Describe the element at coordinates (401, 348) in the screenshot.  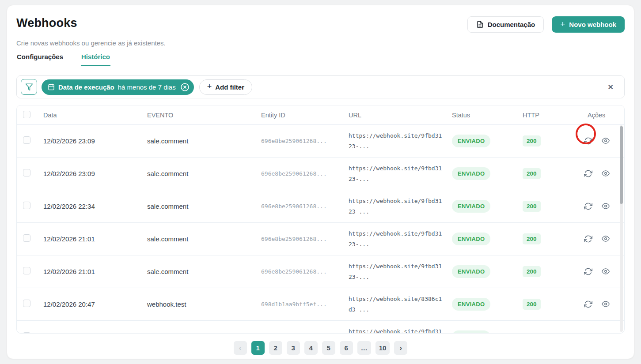
I see `pagination-next: ›` at that location.